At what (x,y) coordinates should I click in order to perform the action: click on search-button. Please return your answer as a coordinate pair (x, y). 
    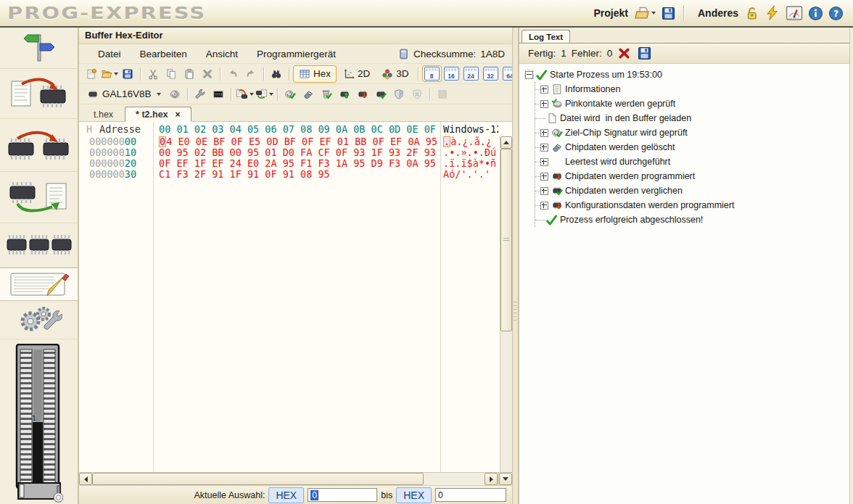
    Looking at the image, I should click on (276, 74).